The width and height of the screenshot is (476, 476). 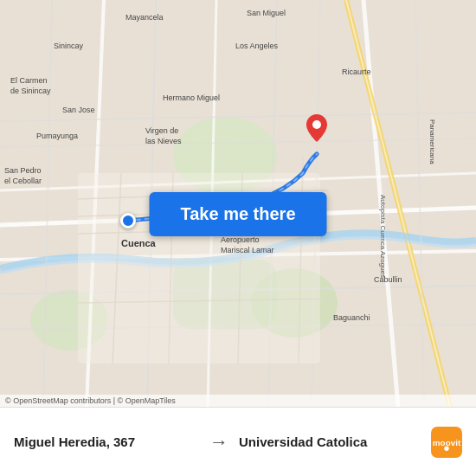 What do you see at coordinates (219, 442) in the screenshot?
I see `arrow-icon: →` at bounding box center [219, 442].